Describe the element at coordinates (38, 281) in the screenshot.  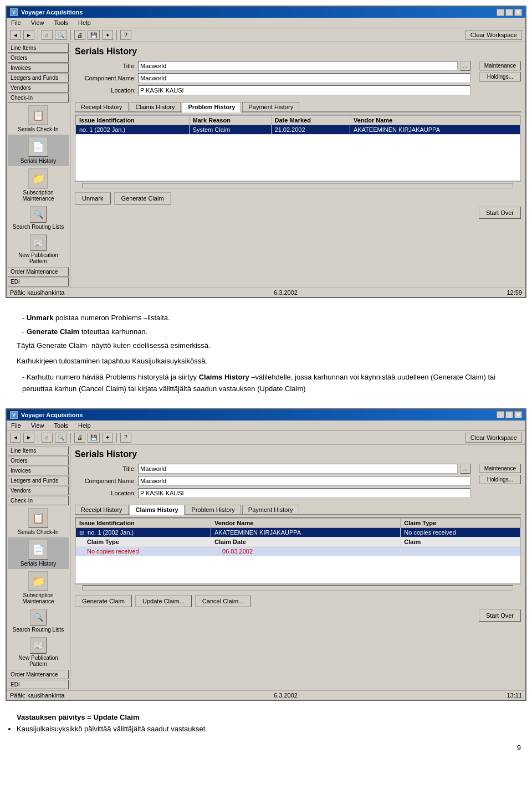
I see `sidebar-edi: EDI` at that location.